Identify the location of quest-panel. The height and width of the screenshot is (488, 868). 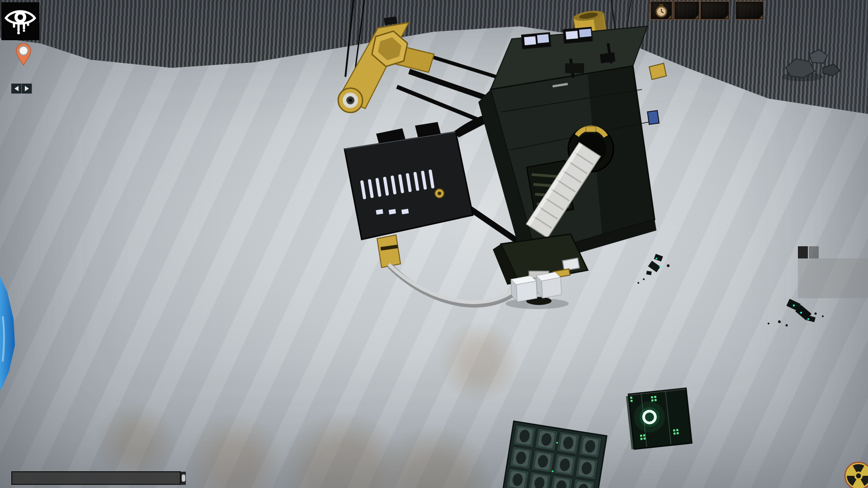
(63, 89).